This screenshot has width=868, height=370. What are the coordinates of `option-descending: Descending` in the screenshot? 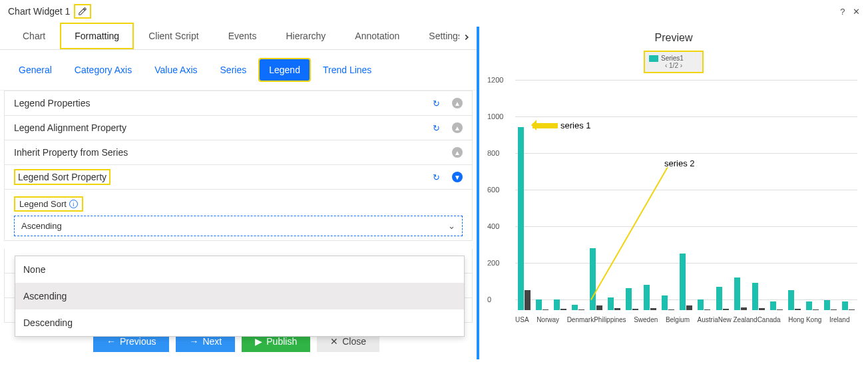 It's located at (240, 323).